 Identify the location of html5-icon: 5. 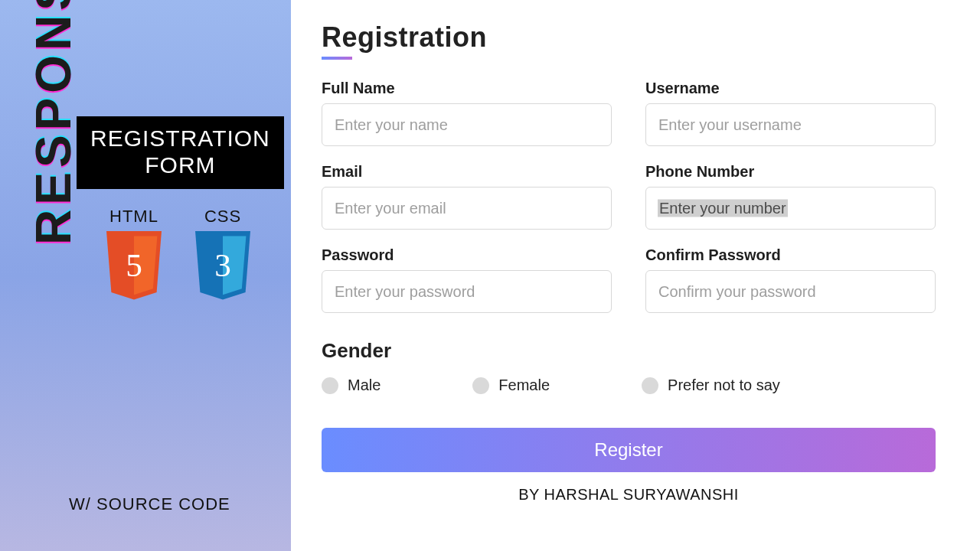
(134, 266).